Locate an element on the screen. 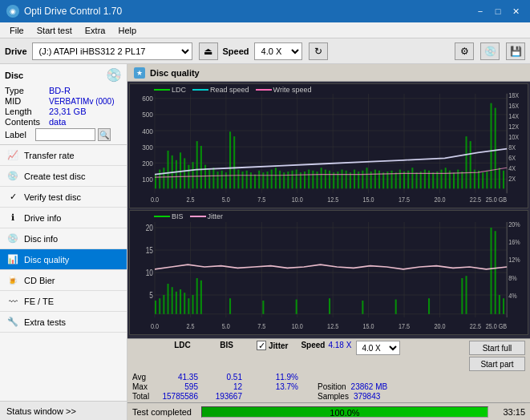 This screenshot has height=420, width=530. nav-disc-info: 💿 Disc info is located at coordinates (63, 239).